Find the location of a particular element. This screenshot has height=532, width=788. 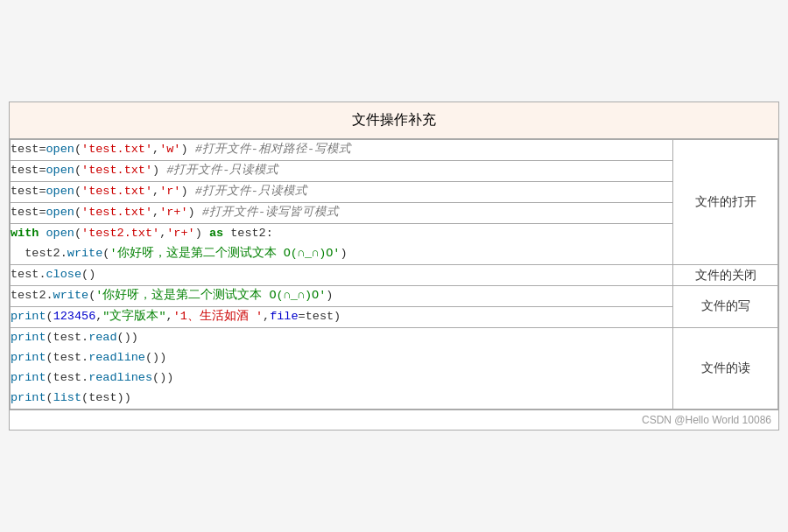

table-row: print(123456,"文字版本",'1、生活如酒 ',file=test) is located at coordinates (394, 317).